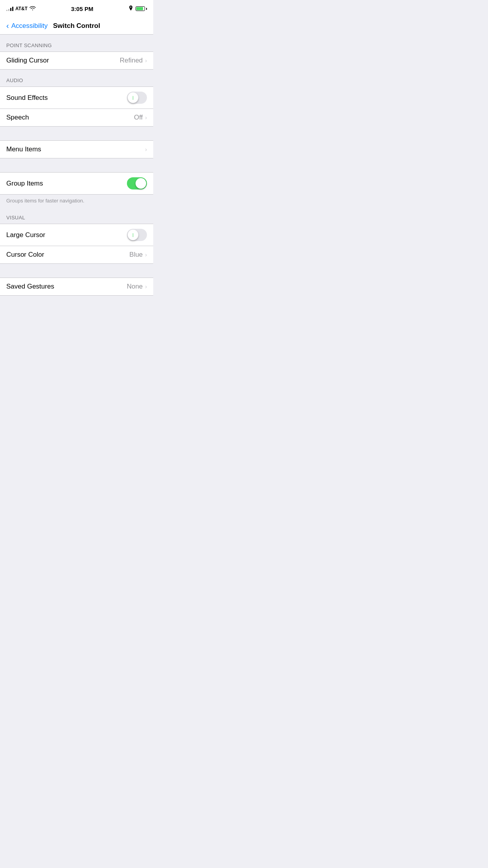 The height and width of the screenshot is (868, 488). What do you see at coordinates (77, 255) in the screenshot?
I see `cursor-color-cell: Cursor Color Blue ›` at bounding box center [77, 255].